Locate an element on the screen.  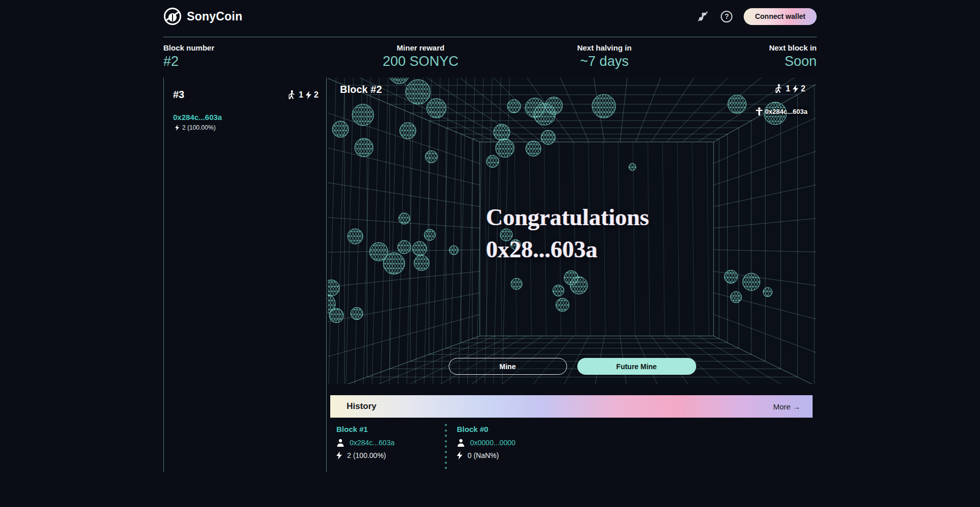
stat-next-block: Next block in Soon is located at coordinates (755, 56).